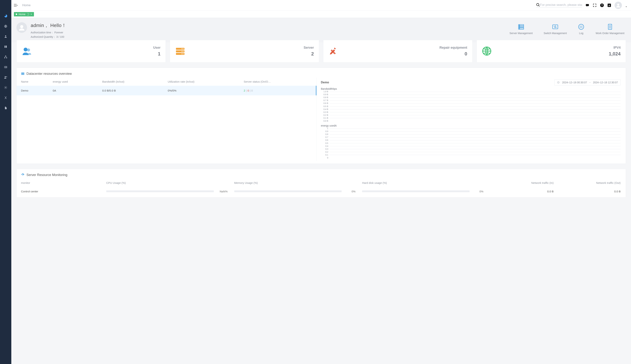 The image size is (631, 364). Describe the element at coordinates (27, 5) in the screenshot. I see `breadcrumb: Home` at that location.